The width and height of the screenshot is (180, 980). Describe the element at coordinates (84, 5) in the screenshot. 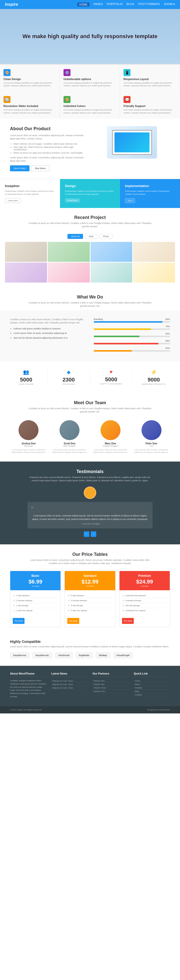

I see `nav-home: HOME` at that location.